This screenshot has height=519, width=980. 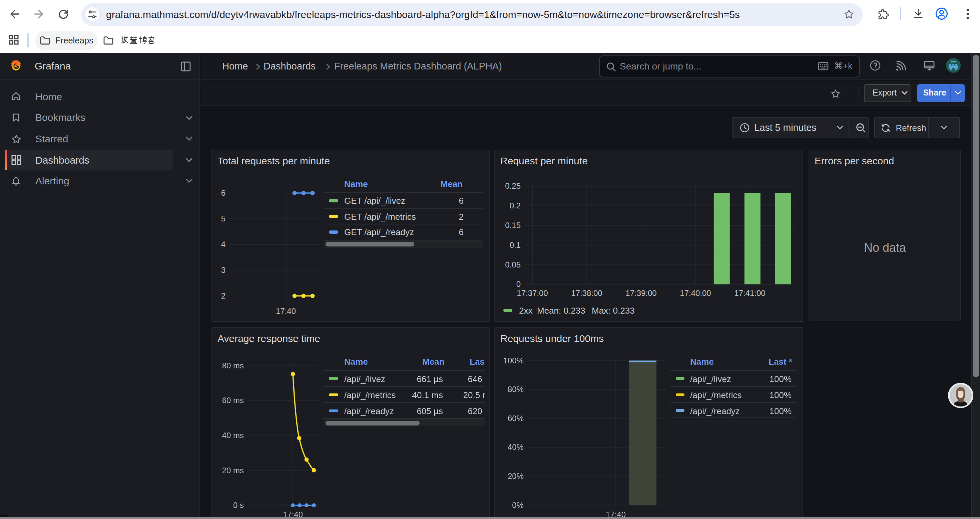 I want to click on svg-text: 2, so click(x=223, y=296).